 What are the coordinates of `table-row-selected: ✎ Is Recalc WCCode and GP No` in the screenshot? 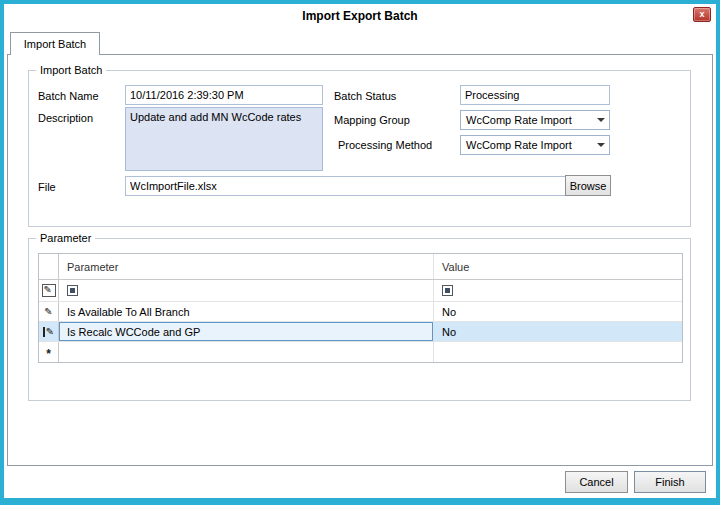 It's located at (360, 332).